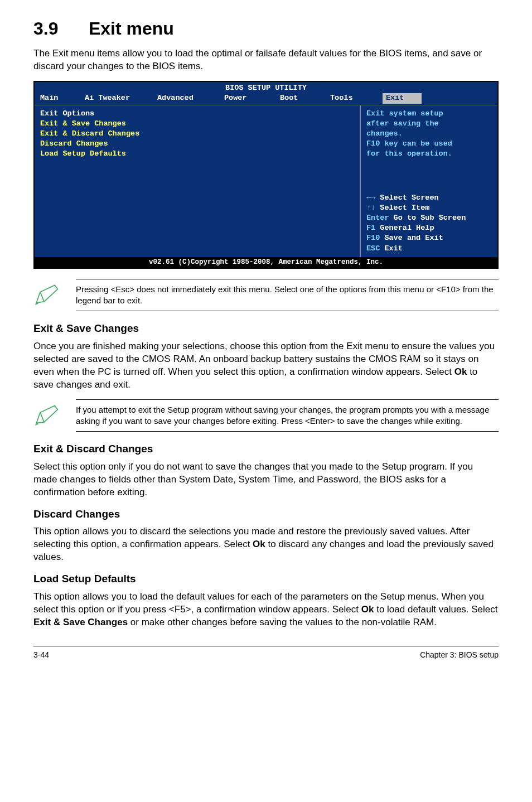  What do you see at coordinates (371, 228) in the screenshot?
I see `key-f1: F1` at bounding box center [371, 228].